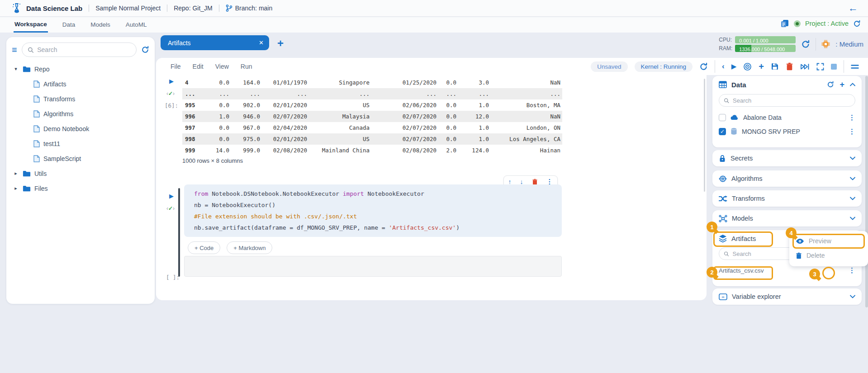 The width and height of the screenshot is (868, 373). What do you see at coordinates (806, 44) in the screenshot?
I see `resources-refresh-icon` at bounding box center [806, 44].